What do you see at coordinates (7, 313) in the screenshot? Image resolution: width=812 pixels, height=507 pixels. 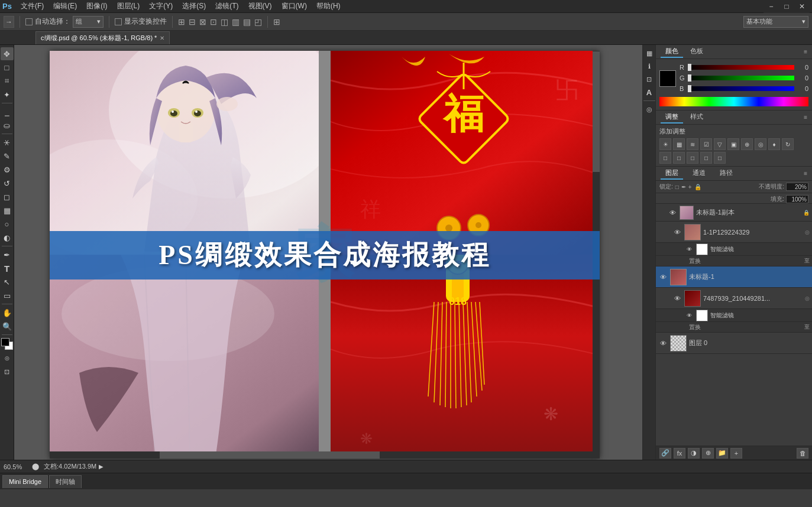 I see `hand-tool: ✋` at bounding box center [7, 313].